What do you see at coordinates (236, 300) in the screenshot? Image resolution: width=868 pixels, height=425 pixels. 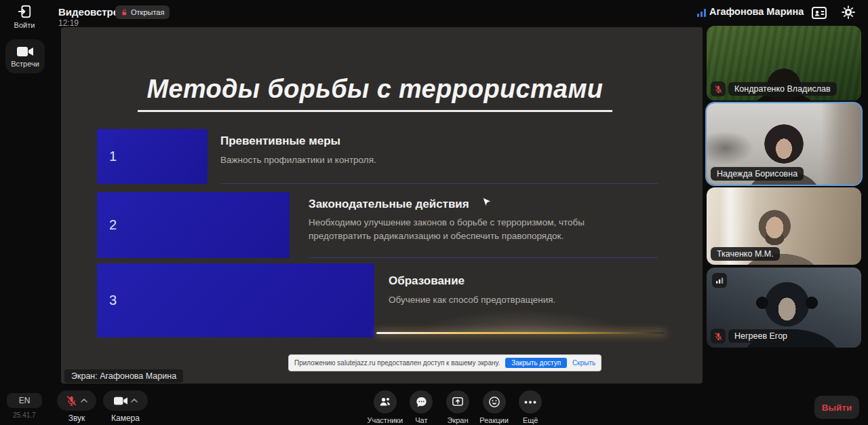 I see `slide-item-3-box: 3` at bounding box center [236, 300].